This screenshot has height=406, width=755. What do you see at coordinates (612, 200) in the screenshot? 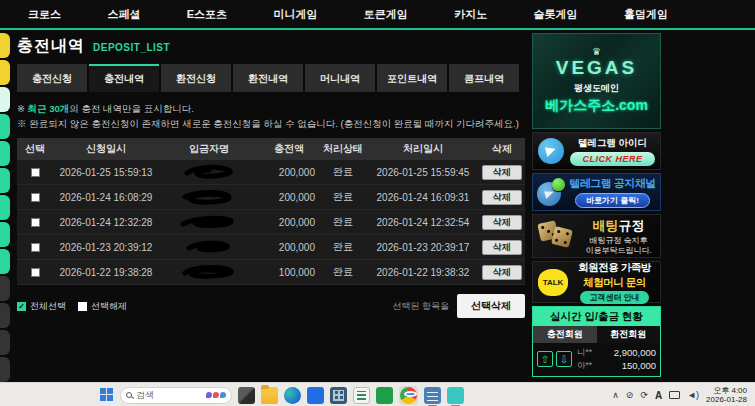
I see `telegram-notice-go-button: 바로가기 클릭!` at bounding box center [612, 200].